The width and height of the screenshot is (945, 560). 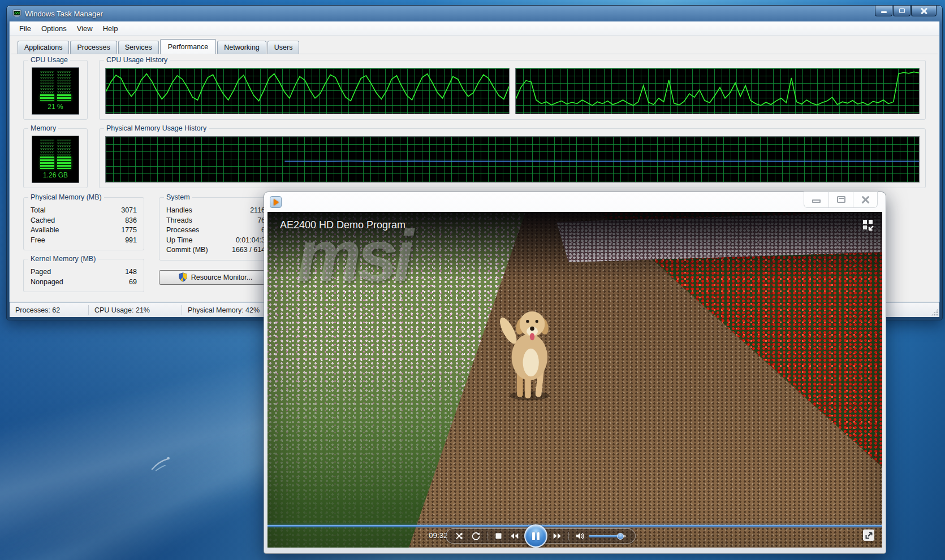 I want to click on tab-services: Services, so click(x=139, y=47).